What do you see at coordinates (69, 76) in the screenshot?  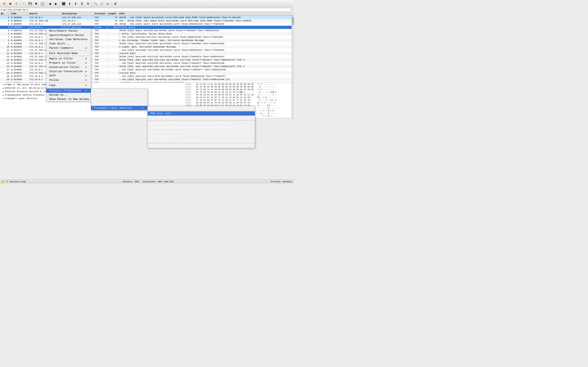 I see `cm-sctp: SCTP ▶` at bounding box center [69, 76].